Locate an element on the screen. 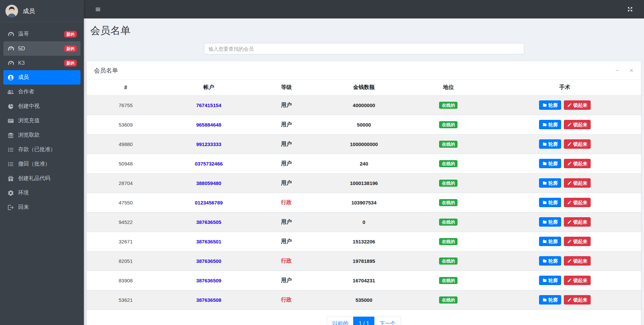 Image resolution: width=644 pixels, height=325 pixels. gear-icon is located at coordinates (11, 193).